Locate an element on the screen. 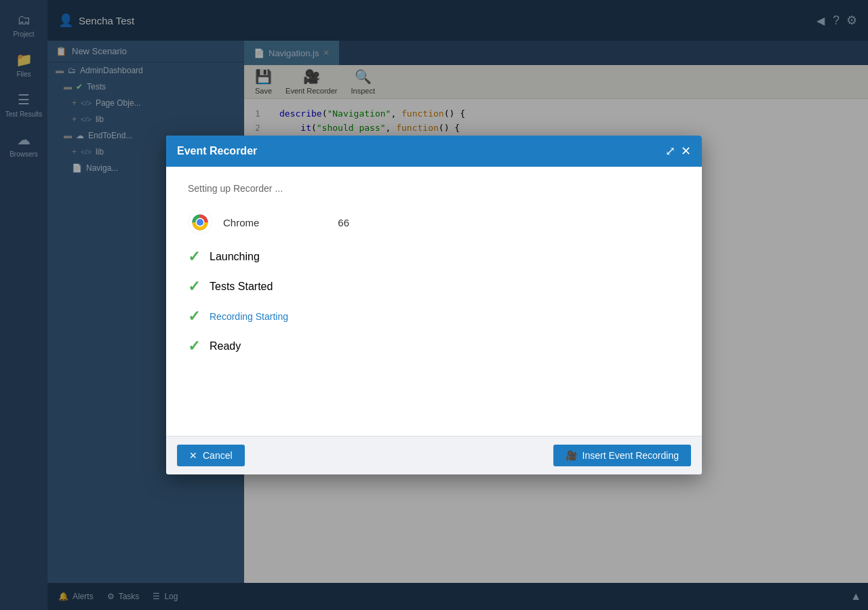 This screenshot has width=868, height=610. modal-header-actions: ⤢ ✕ is located at coordinates (678, 151).